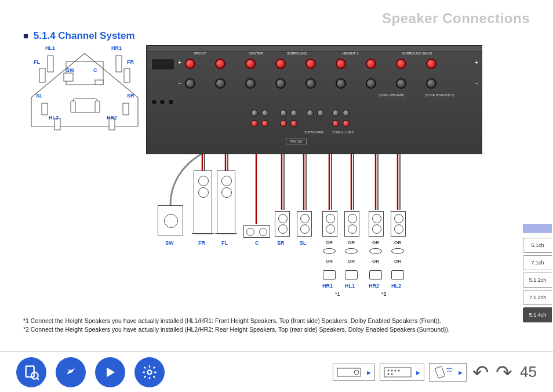  I want to click on device-receiver-back: ▸, so click(402, 372).